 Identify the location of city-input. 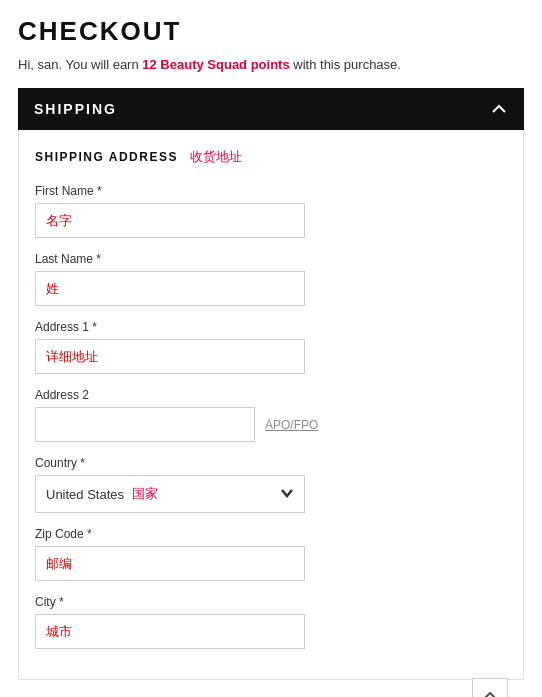
(170, 632).